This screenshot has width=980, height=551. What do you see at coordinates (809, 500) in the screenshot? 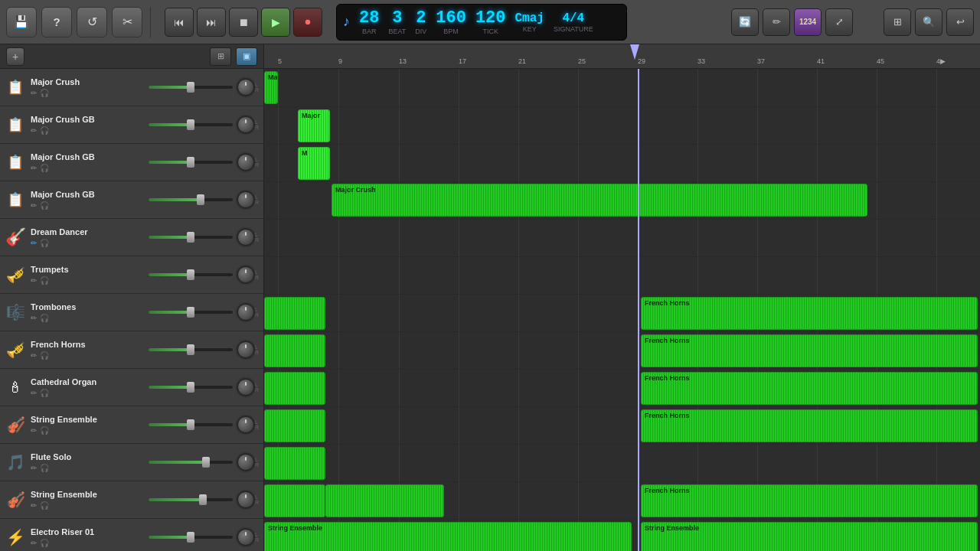
I see `clip-flute-right: French Horns` at bounding box center [809, 500].